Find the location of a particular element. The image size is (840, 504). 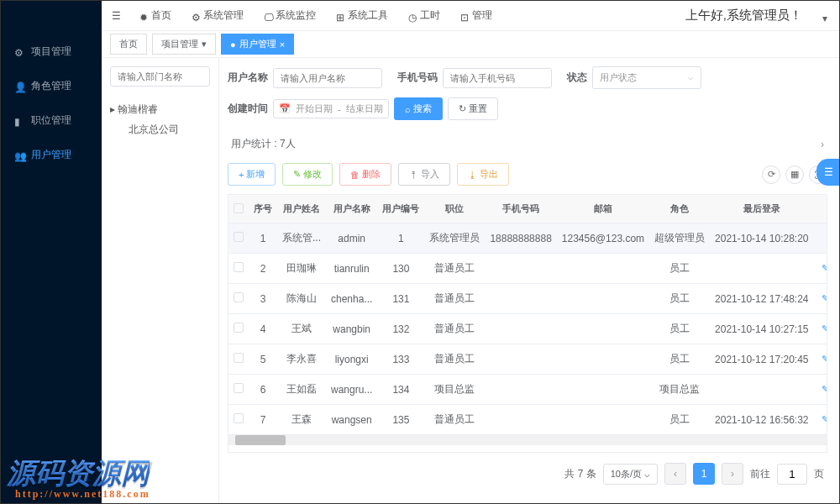

sidebar-item-position: ▮职位管理 is located at coordinates (51, 121).